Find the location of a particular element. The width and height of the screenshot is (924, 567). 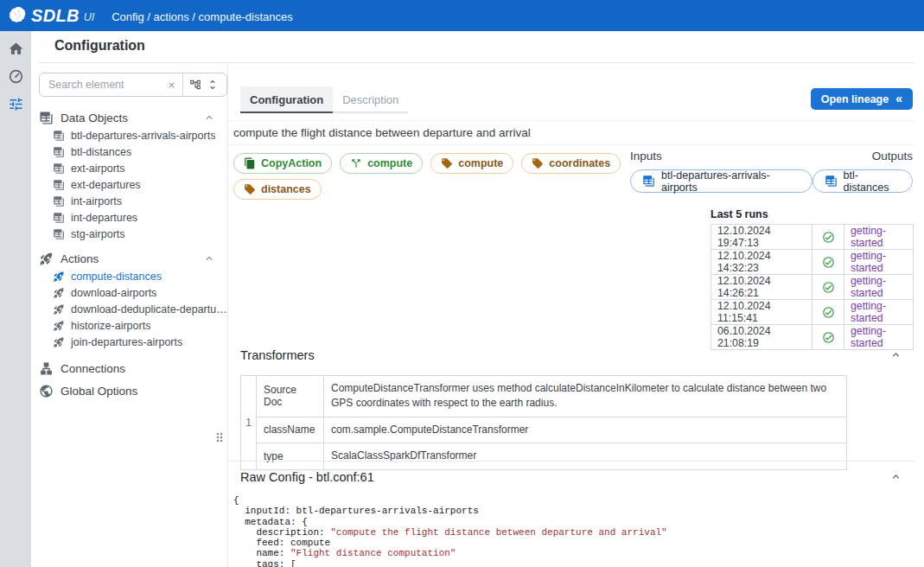

clear-search-icon is located at coordinates (171, 85).